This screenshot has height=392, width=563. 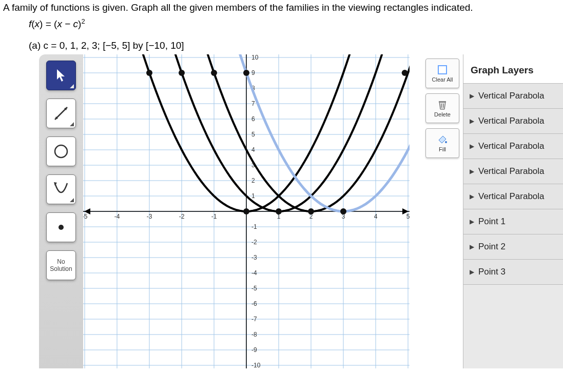 I want to click on clear-all-button: Clear All, so click(x=442, y=73).